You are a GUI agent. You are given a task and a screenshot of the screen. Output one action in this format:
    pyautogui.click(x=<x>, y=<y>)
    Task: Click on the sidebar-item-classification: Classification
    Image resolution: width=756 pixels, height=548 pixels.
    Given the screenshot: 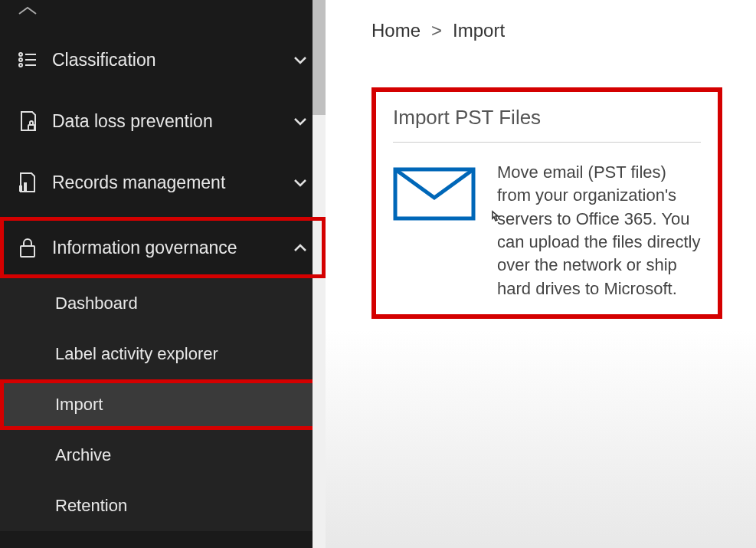 What is the action you would take?
    pyautogui.click(x=162, y=60)
    